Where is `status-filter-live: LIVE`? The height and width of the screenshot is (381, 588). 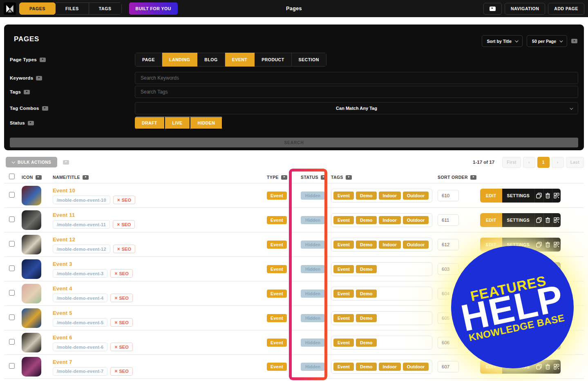 status-filter-live: LIVE is located at coordinates (178, 123).